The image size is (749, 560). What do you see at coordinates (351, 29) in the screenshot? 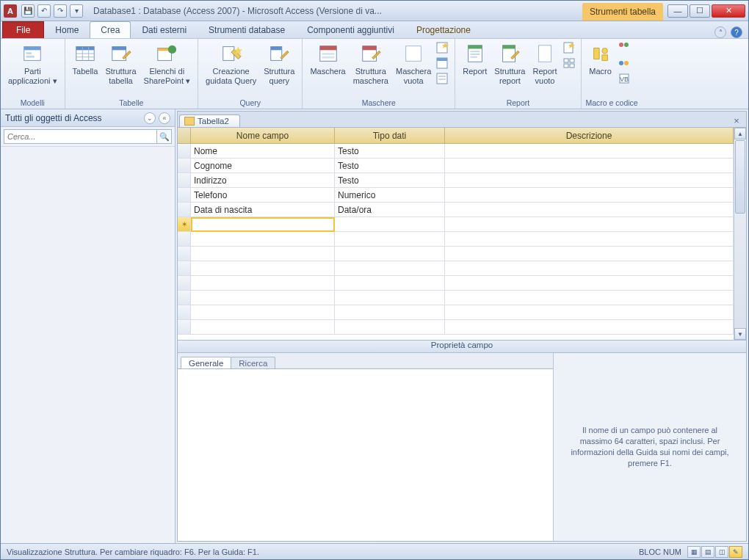
I see `tab-componenti-aggiuntivi: Componenti aggiuntivi` at bounding box center [351, 29].